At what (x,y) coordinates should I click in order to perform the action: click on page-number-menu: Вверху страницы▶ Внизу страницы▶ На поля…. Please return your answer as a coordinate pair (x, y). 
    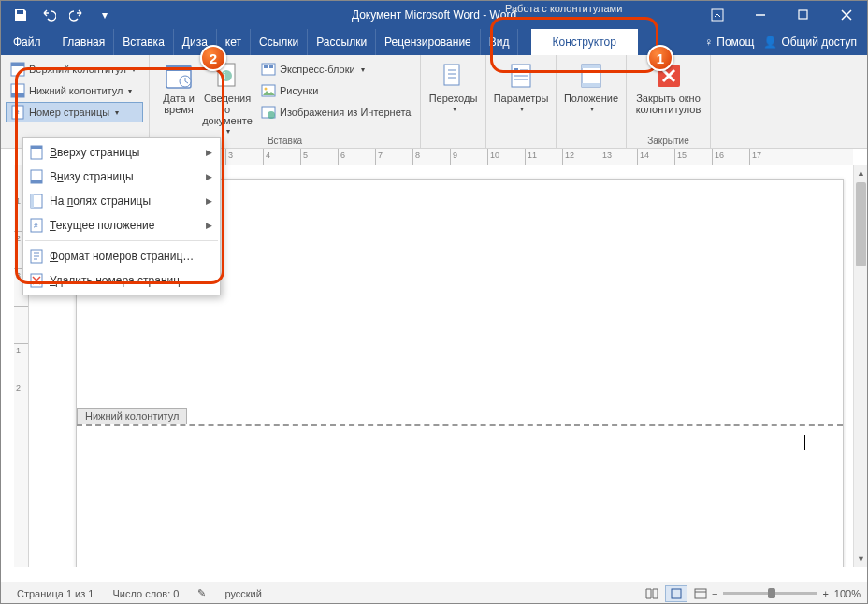
    Looking at the image, I should click on (122, 217).